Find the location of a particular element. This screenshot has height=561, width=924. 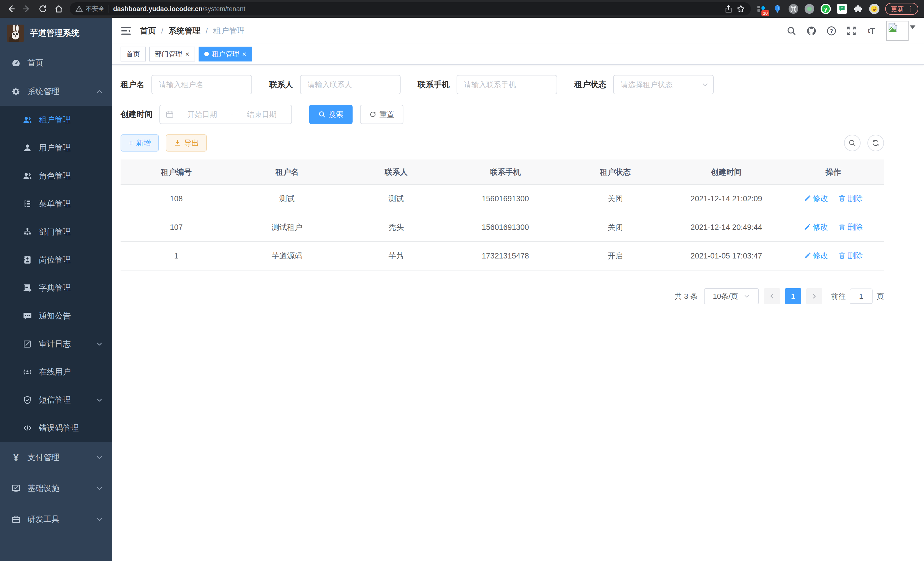

search-label: 搜索 is located at coordinates (336, 115).